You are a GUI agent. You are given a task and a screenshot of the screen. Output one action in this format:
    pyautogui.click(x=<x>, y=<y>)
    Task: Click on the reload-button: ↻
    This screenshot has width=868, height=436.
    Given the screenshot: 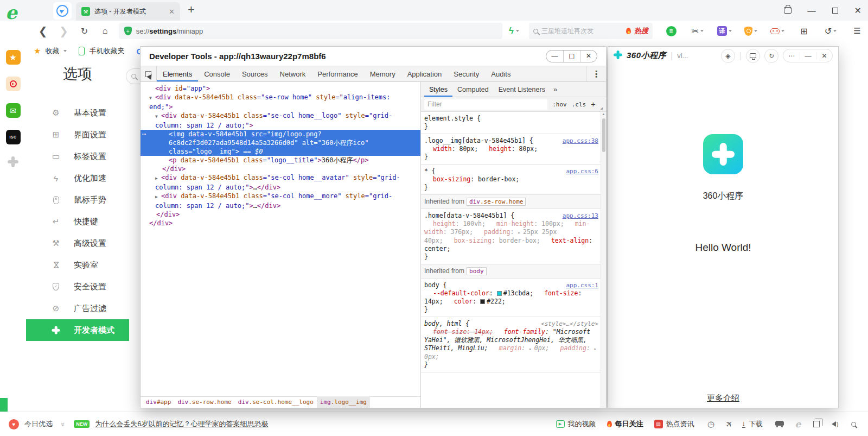 What is the action you would take?
    pyautogui.click(x=84, y=31)
    